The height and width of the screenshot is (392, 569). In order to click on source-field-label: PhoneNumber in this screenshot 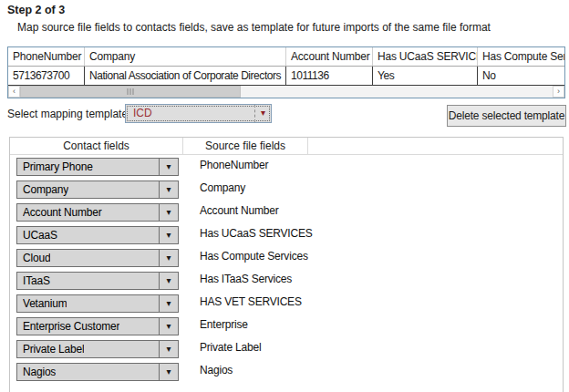, I will do `click(233, 165)`.